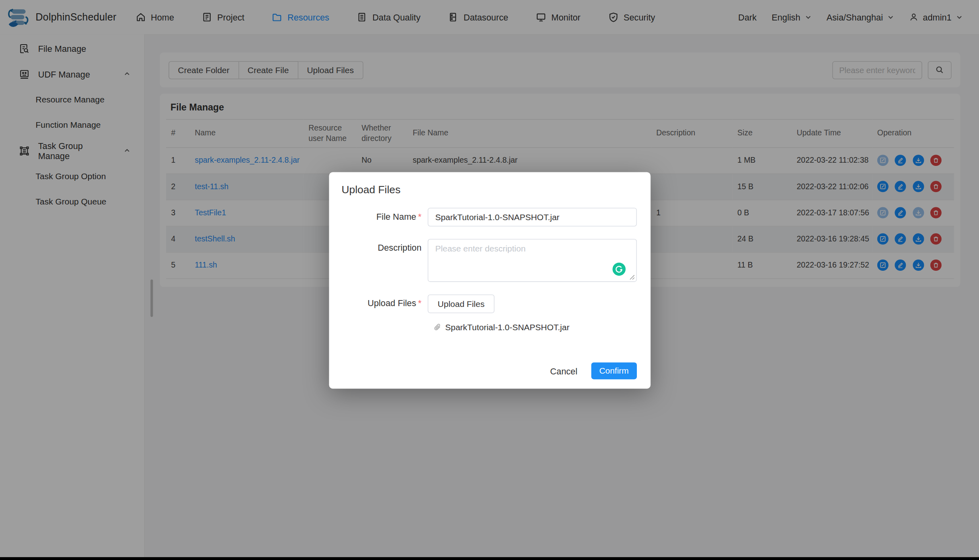 The width and height of the screenshot is (979, 560). Describe the element at coordinates (564, 371) in the screenshot. I see `cancel-button: Cancel` at that location.